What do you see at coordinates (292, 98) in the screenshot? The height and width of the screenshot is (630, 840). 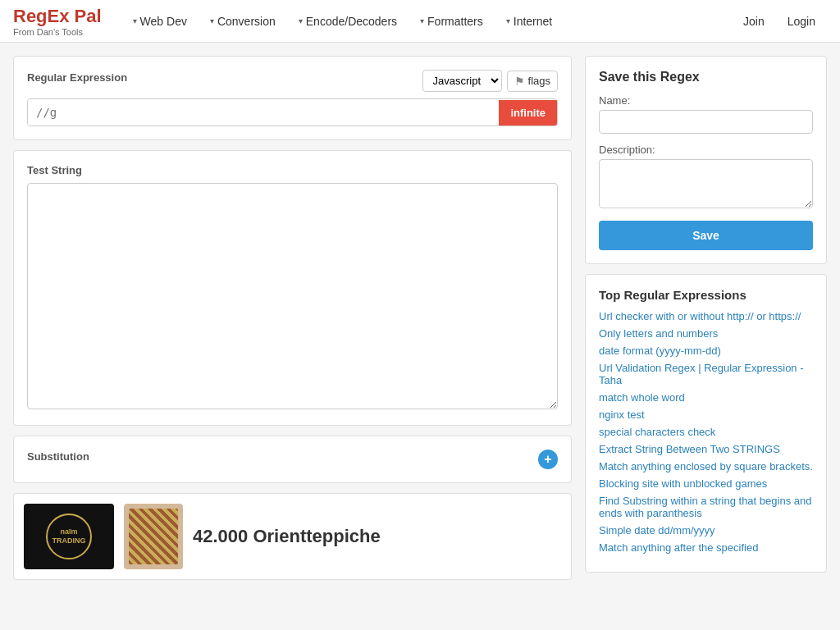 I see `regex-card: Regular Expression Javascript ⚑ flags in…` at bounding box center [292, 98].